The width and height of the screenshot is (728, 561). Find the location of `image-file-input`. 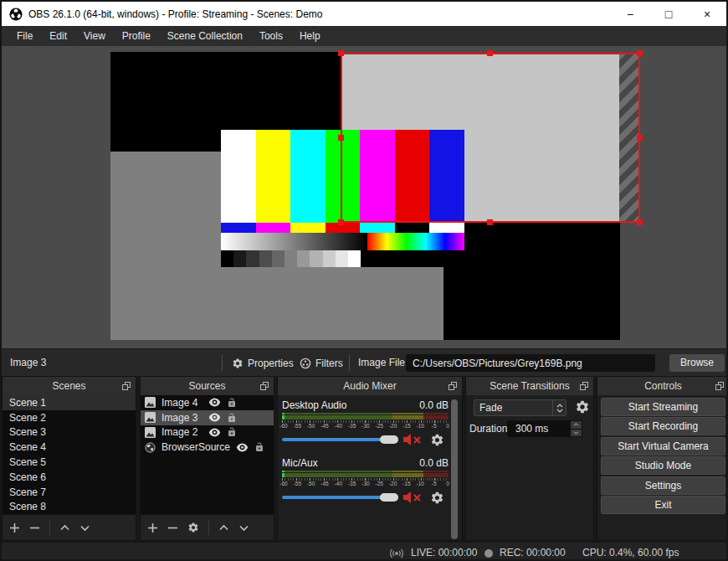

image-file-input is located at coordinates (531, 363).